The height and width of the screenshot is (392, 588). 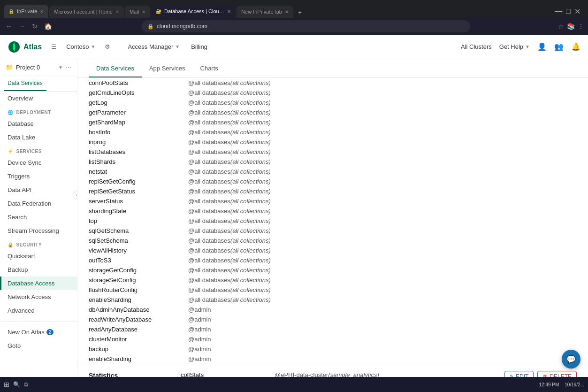 What do you see at coordinates (577, 11) in the screenshot?
I see `close-icon: ✕` at bounding box center [577, 11].